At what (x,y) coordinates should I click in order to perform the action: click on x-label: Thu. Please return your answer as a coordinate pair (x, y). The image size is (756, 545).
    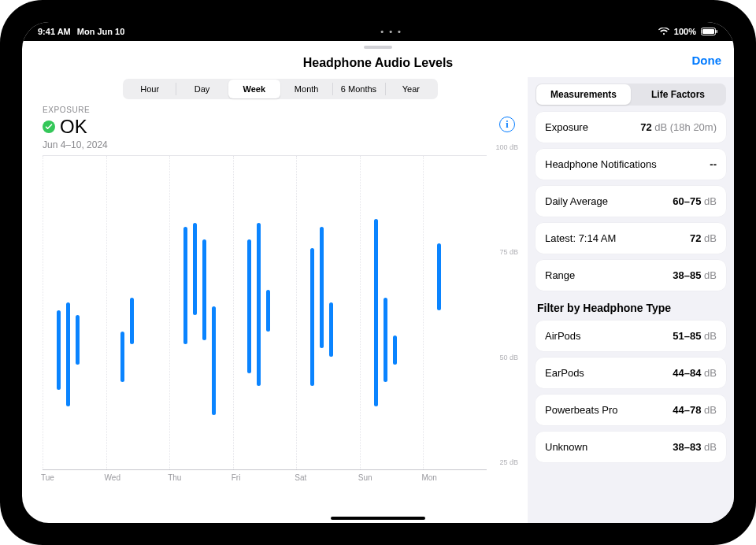
    Looking at the image, I should click on (175, 477).